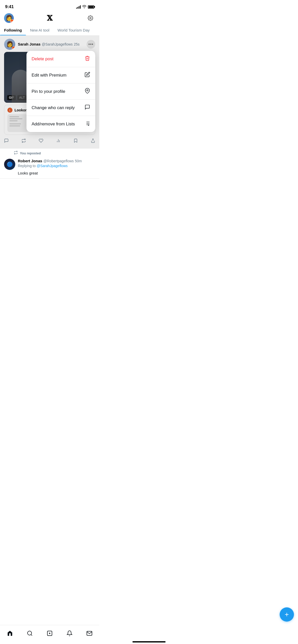 This screenshot has height=644, width=298. Describe the element at coordinates (50, 92) in the screenshot. I see `tweet-card-sarah: 👩 100 Sarah Jonas @SarahJpageflows 25s •…` at that location.